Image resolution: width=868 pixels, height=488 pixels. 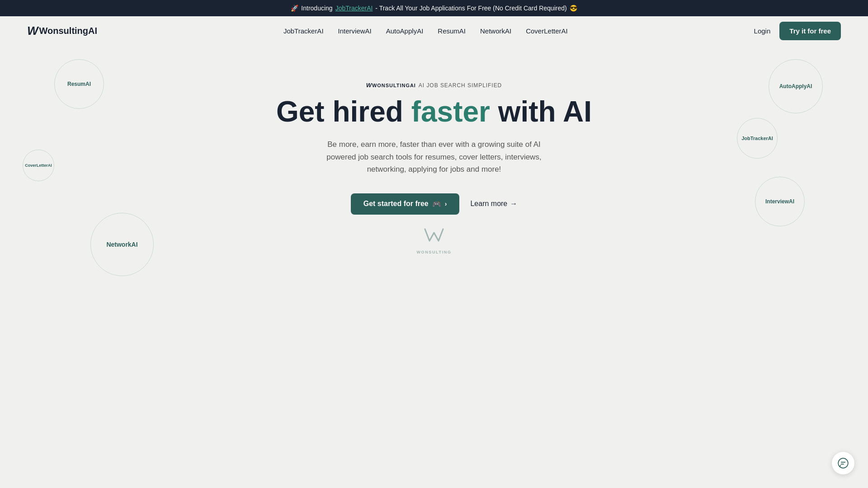 I want to click on center-watermark: WONSULTING, so click(x=434, y=239).